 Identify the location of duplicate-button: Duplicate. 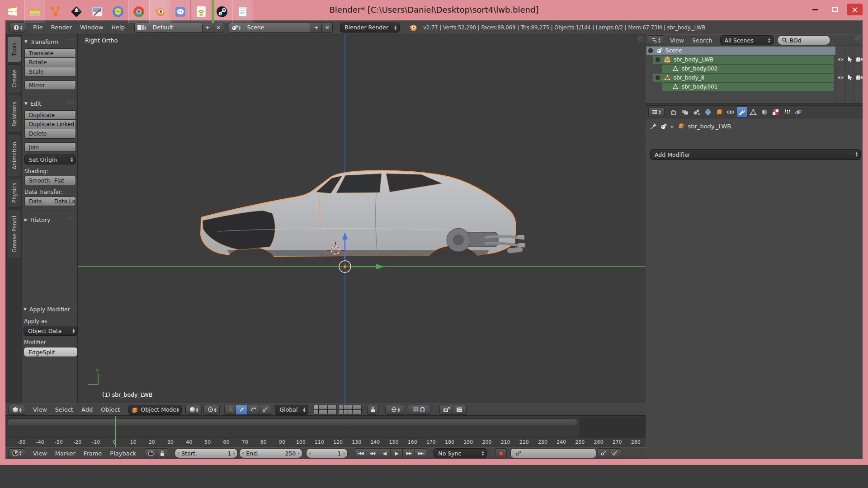
(50, 115).